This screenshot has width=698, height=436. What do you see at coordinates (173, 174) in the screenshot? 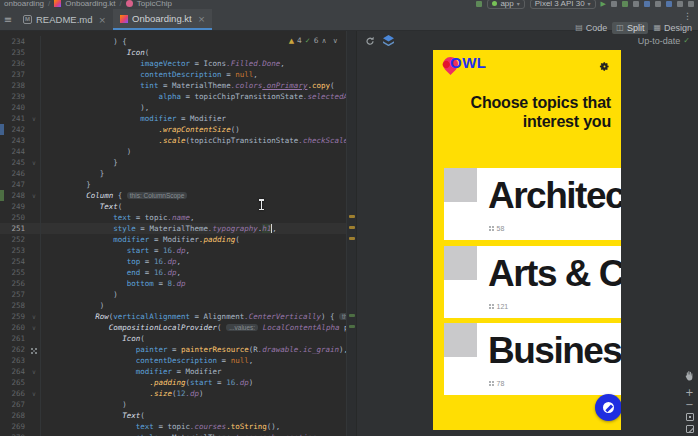
I see `code-line: 246 }` at bounding box center [173, 174].